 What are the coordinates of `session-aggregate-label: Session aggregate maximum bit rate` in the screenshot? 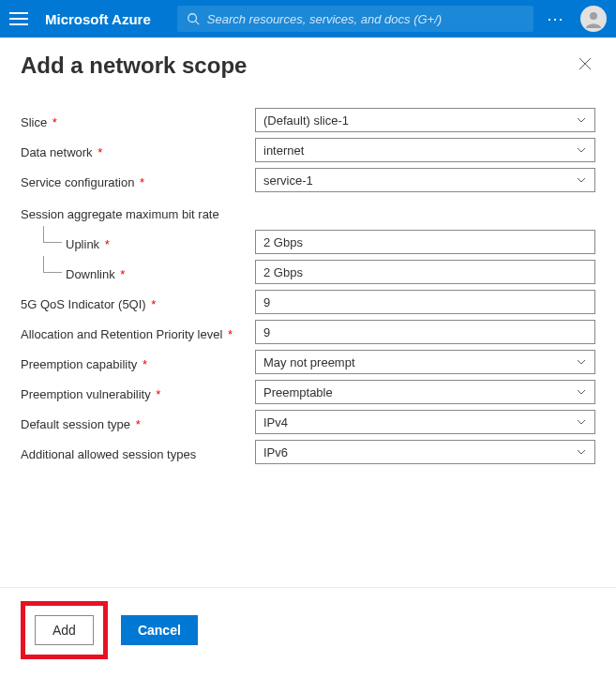 It's located at (308, 212).